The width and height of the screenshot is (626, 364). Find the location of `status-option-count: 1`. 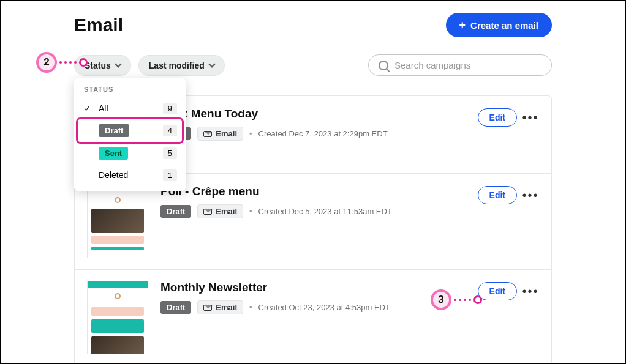

status-option-count: 1 is located at coordinates (170, 175).